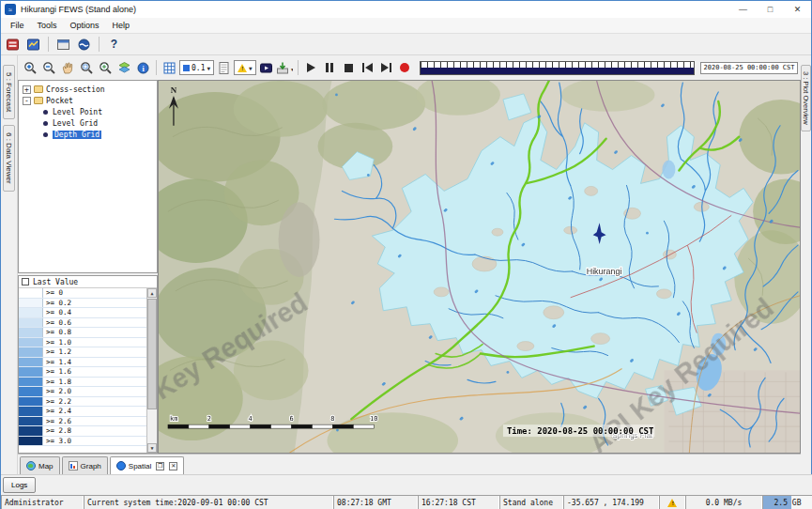 The width and height of the screenshot is (812, 509). I want to click on legend-row: >= 0, so click(83, 293).